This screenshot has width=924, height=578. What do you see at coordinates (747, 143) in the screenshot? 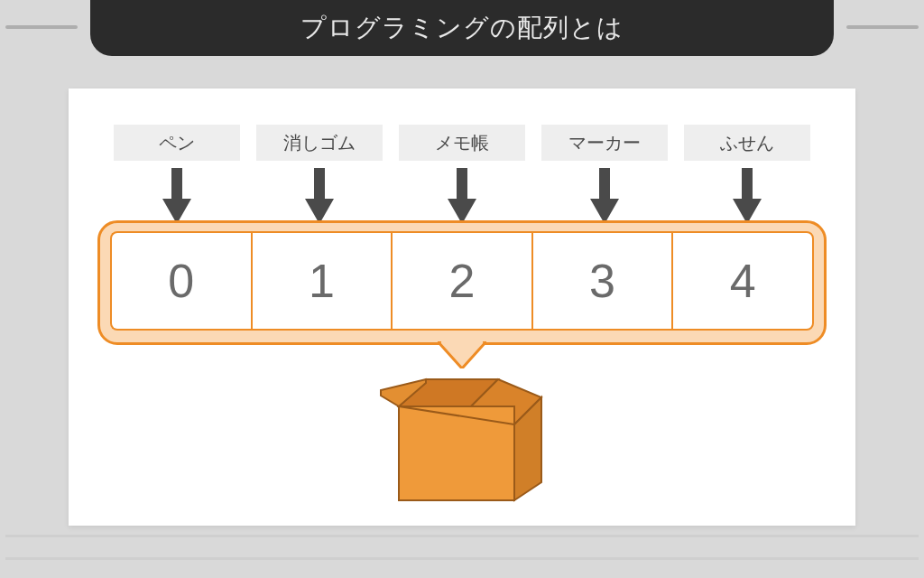
I see `item-label: ふせん` at bounding box center [747, 143].